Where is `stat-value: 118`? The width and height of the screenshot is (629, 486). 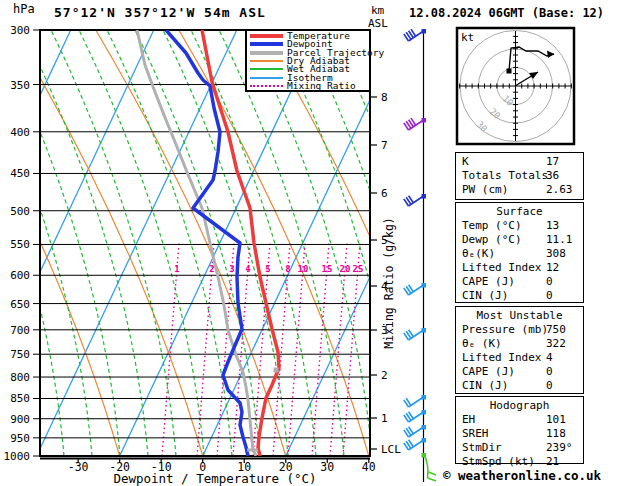 stat-value: 118 is located at coordinates (556, 434).